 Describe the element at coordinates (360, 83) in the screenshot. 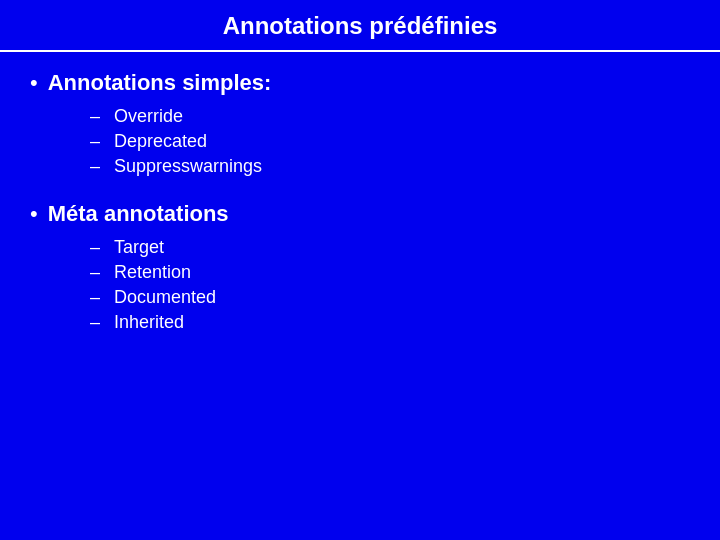

I see `section-simples-header: • Annotations simples:` at that location.